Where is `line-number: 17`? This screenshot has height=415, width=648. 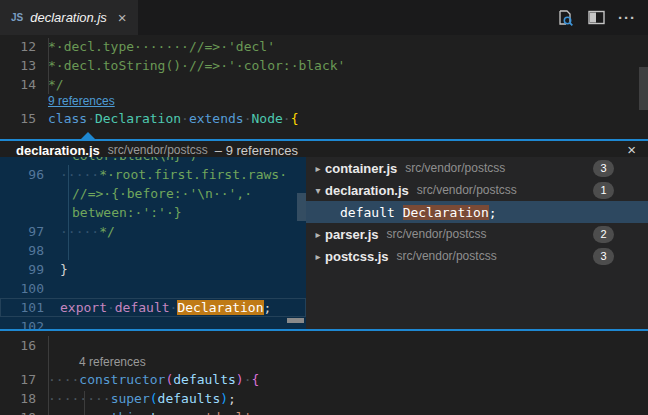 line-number: 17 is located at coordinates (18, 380).